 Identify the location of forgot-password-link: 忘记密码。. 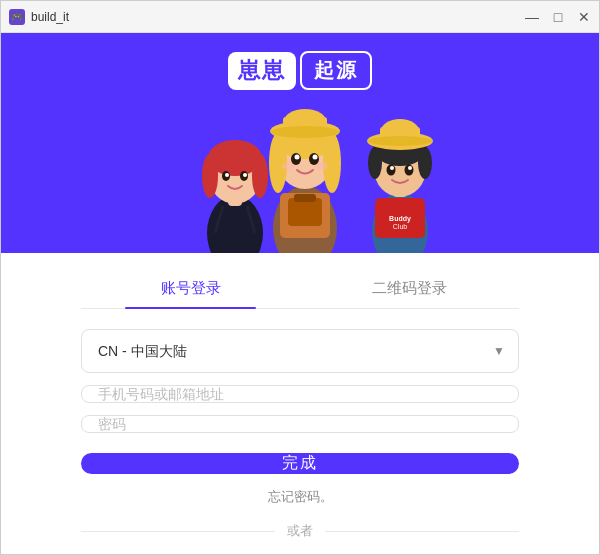
(300, 497).